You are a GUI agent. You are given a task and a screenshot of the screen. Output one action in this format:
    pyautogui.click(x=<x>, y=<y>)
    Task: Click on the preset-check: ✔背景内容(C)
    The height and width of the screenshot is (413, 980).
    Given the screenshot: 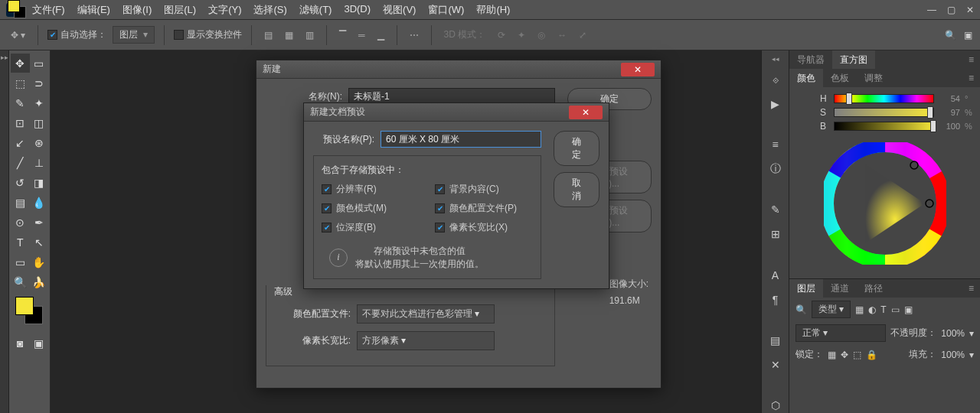 What is the action you would take?
    pyautogui.click(x=484, y=190)
    